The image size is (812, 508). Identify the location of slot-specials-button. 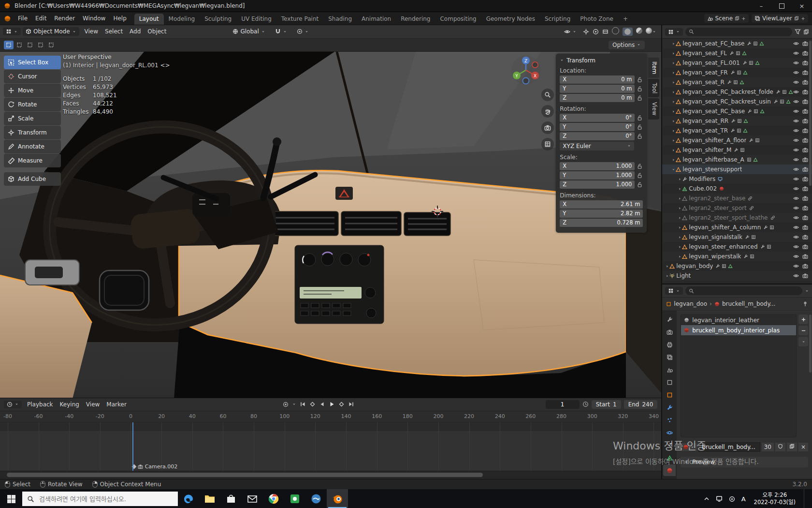
(803, 342).